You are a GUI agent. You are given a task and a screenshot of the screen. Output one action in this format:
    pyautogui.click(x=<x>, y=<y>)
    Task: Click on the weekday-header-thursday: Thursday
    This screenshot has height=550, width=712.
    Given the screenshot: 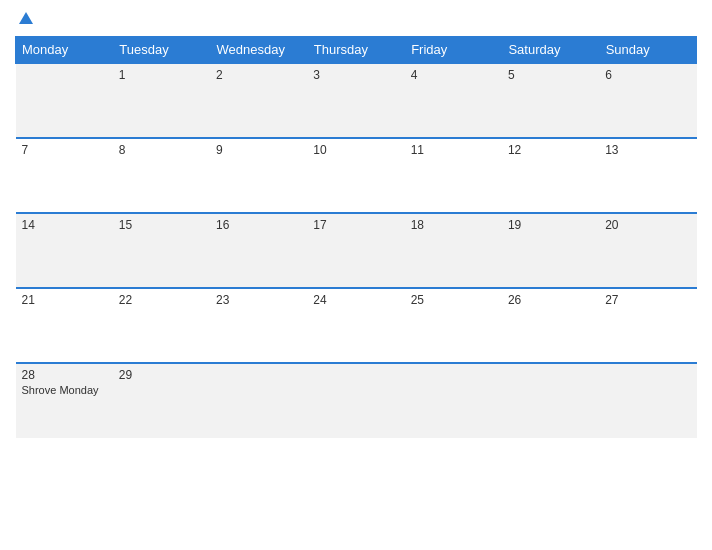 What is the action you would take?
    pyautogui.click(x=356, y=50)
    